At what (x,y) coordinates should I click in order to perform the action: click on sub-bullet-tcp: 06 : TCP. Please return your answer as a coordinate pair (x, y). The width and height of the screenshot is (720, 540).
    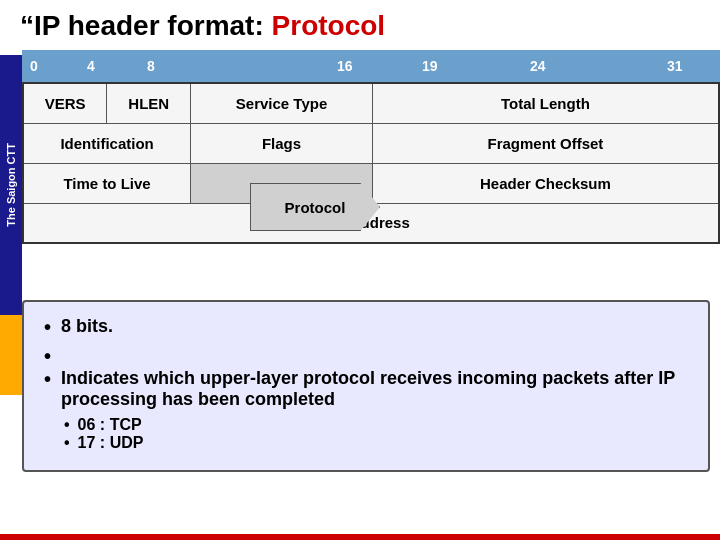
    Looking at the image, I should click on (376, 425).